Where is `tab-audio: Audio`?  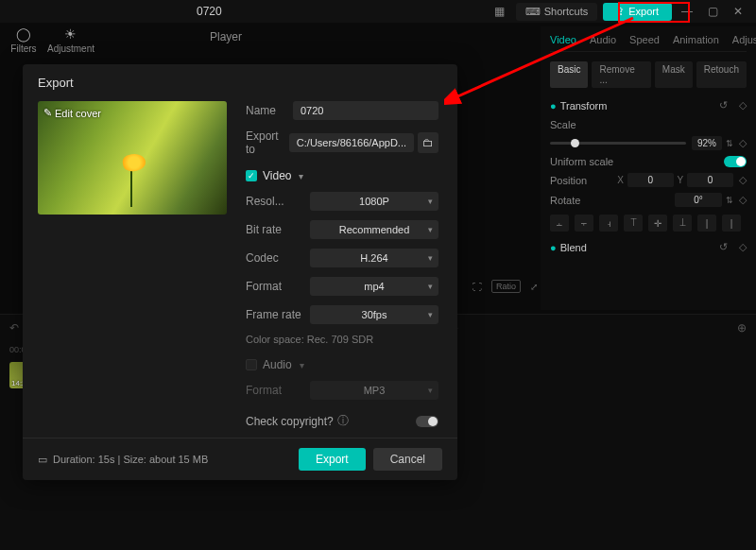 tab-audio: Audio is located at coordinates (603, 40).